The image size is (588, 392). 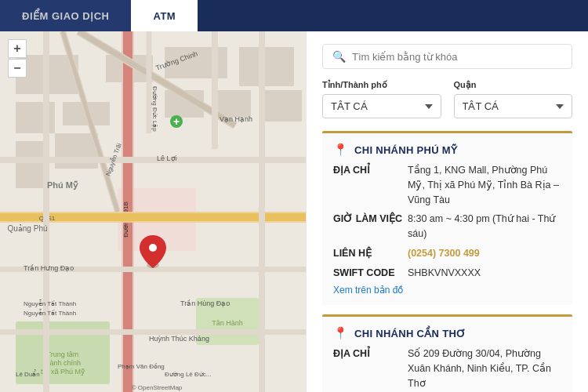 What do you see at coordinates (447, 56) in the screenshot?
I see `search-bar: 🔍` at bounding box center [447, 56].